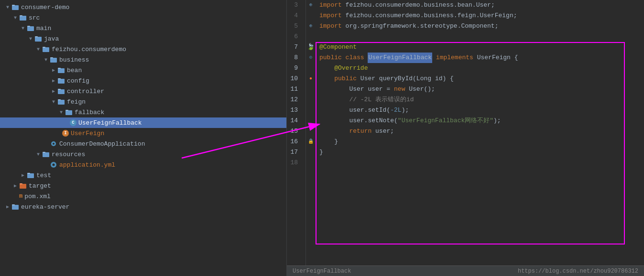  Describe the element at coordinates (338, 47) in the screenshot. I see `token: @Component` at that location.